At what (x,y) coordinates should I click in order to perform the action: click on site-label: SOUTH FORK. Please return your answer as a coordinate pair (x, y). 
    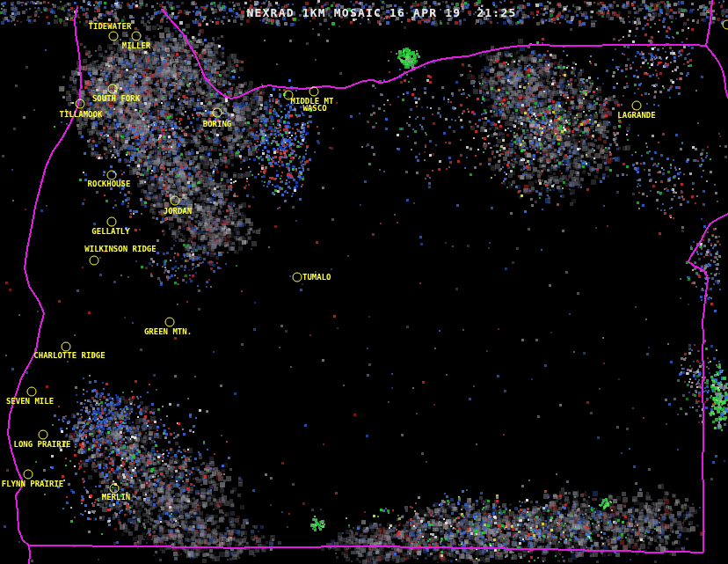
    Looking at the image, I should click on (116, 99).